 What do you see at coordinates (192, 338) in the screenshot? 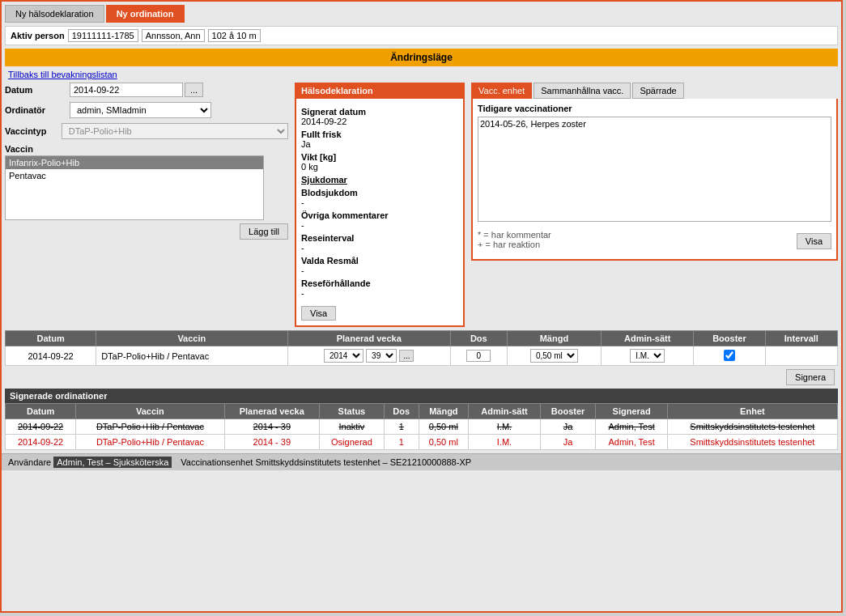
I see `ord-th-vaccin: Vaccin` at bounding box center [192, 338].